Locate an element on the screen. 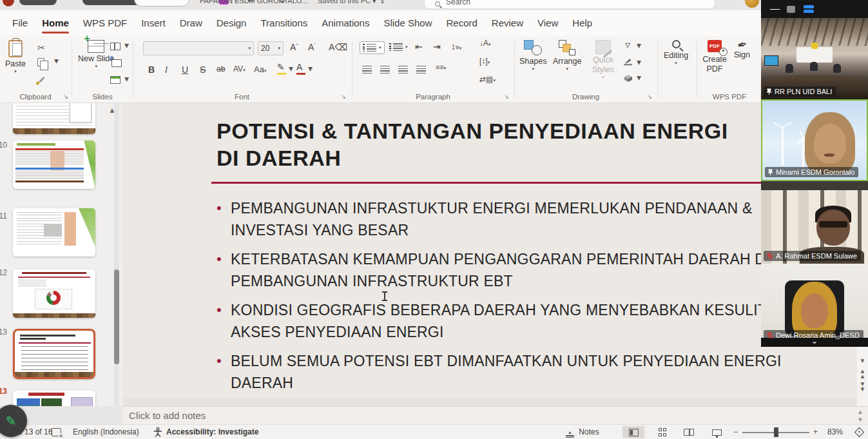  align-text-icon: [↕]▾ is located at coordinates (485, 61).